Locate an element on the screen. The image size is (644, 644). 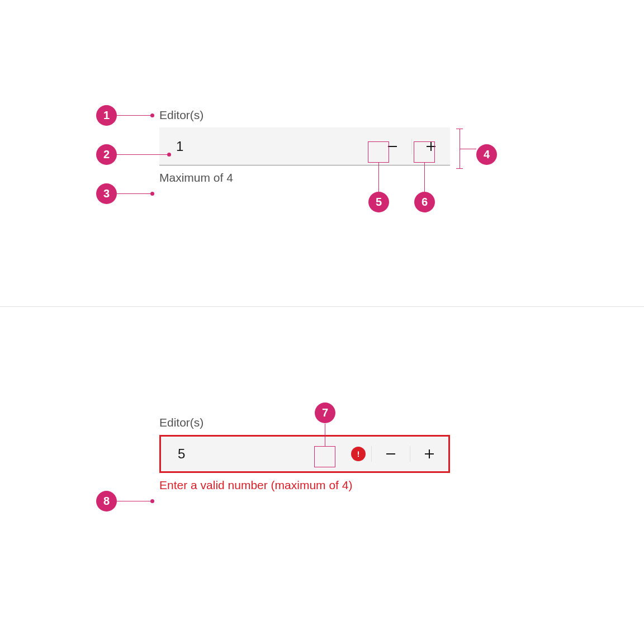
number-input-error: Editor(s) 5 Enter a valid number (maximu… is located at coordinates (305, 454).